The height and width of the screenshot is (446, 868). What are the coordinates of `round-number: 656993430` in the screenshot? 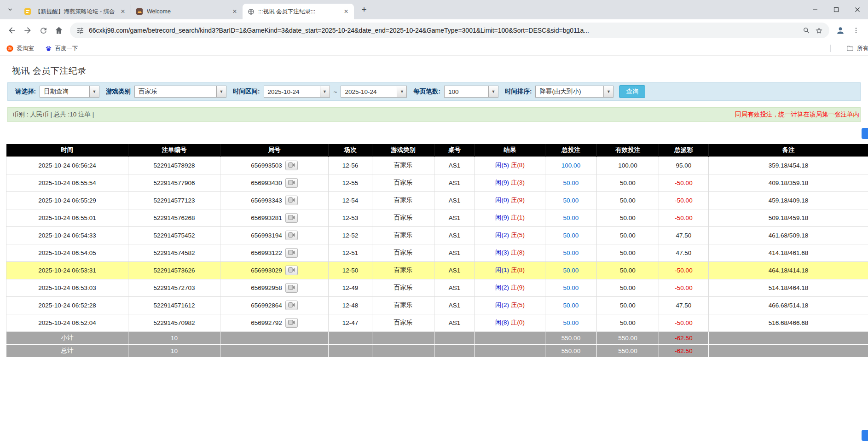 It's located at (266, 183).